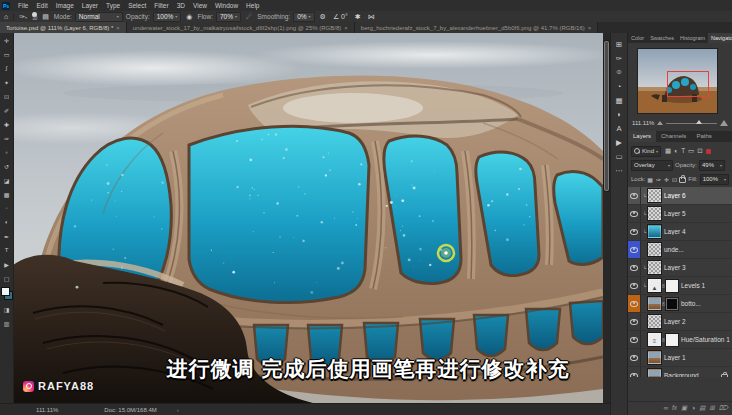 The image size is (732, 415). I want to click on menu-help: Help, so click(252, 6).